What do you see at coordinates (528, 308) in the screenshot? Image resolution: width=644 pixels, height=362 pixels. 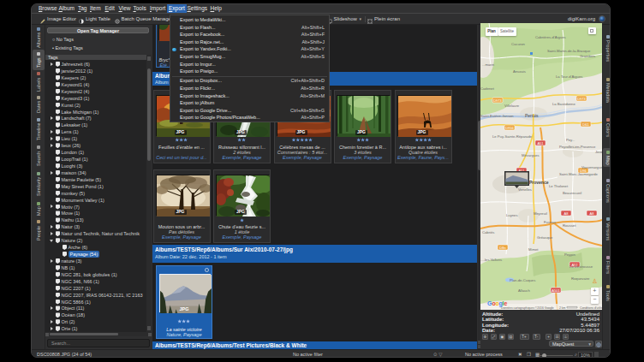 I see `svg-text:Données cartographiques ©2016: Données cartographiques ©2016 Google` at bounding box center [528, 308].